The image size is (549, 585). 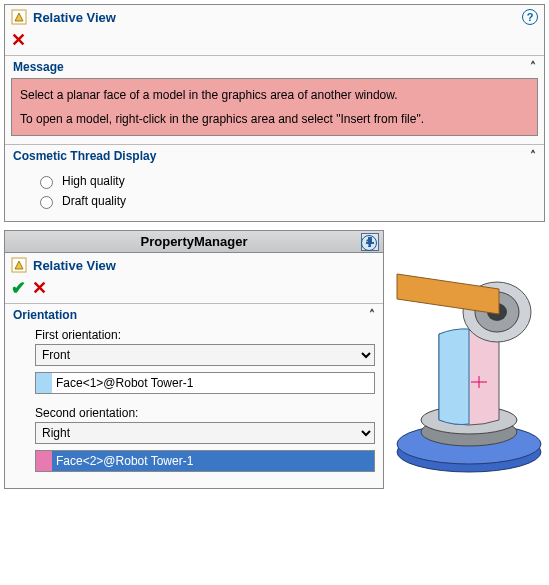 I want to click on action-row: ✕, so click(x=274, y=42).